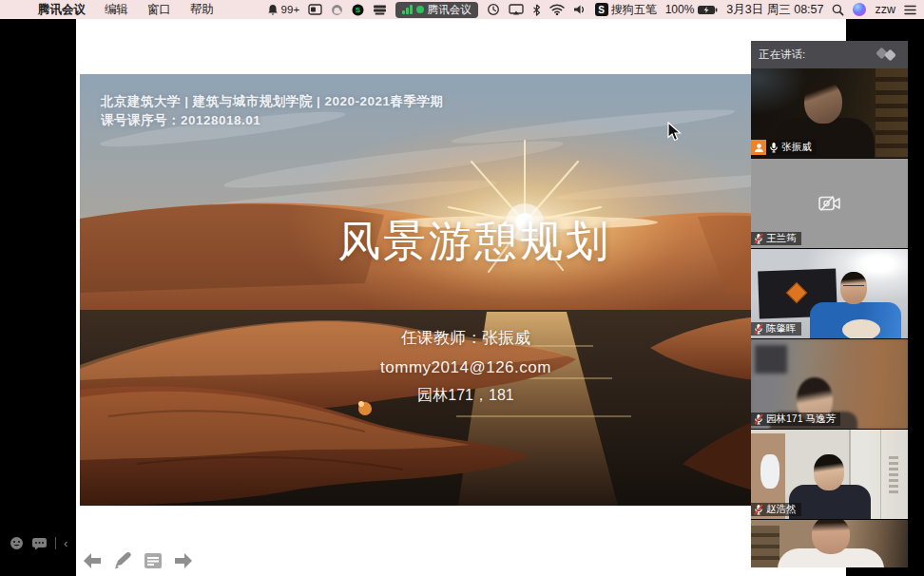  Describe the element at coordinates (38, 544) in the screenshot. I see `corner-toolbar: ‹` at that location.